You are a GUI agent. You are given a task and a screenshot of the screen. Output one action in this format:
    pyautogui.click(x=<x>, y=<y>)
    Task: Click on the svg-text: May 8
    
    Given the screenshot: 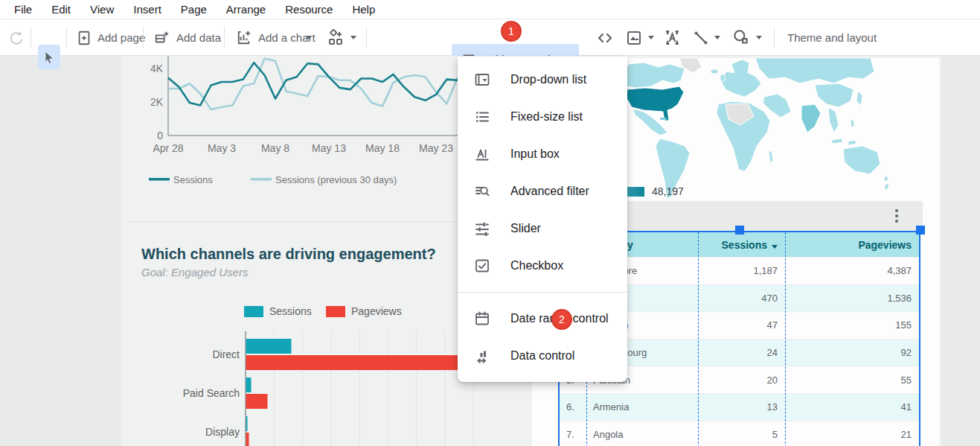 What is the action you would take?
    pyautogui.click(x=275, y=148)
    